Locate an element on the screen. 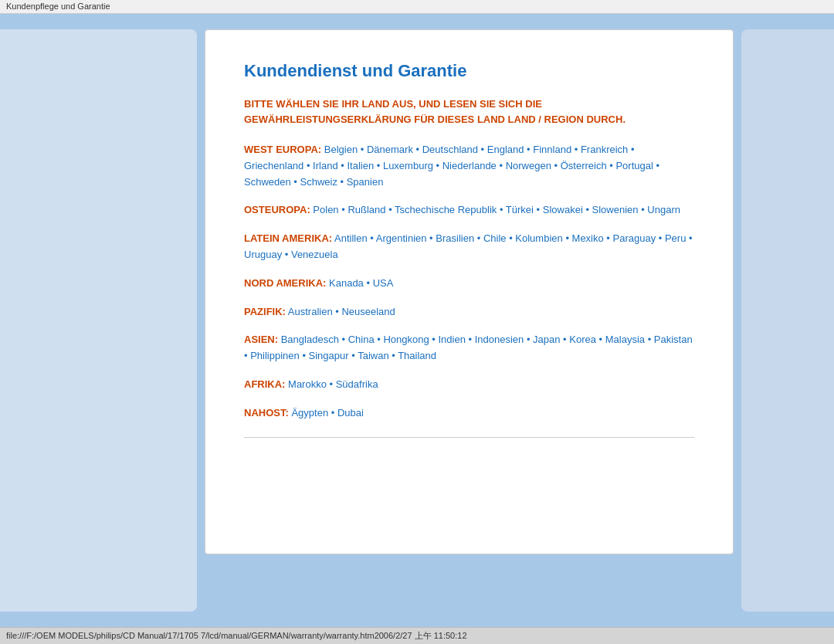 Image resolution: width=834 pixels, height=644 pixels. link-griechenland: Griechenland is located at coordinates (273, 165).